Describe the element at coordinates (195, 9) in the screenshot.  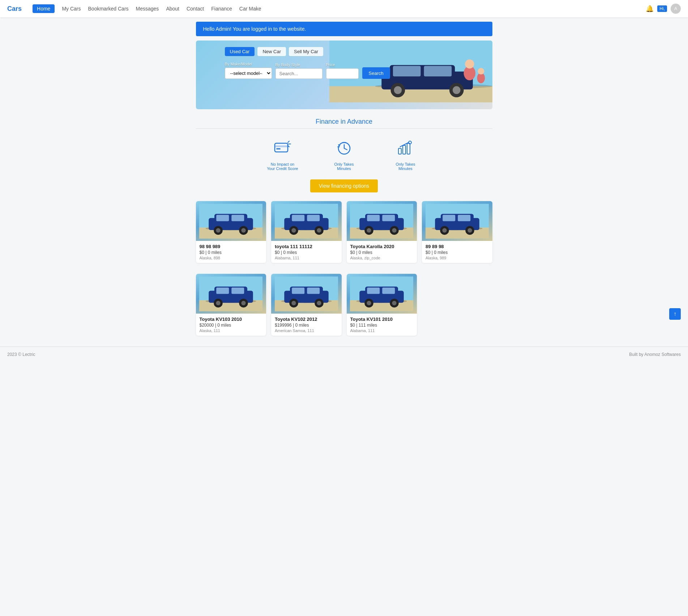
I see `nav-item-contact: Contact` at that location.